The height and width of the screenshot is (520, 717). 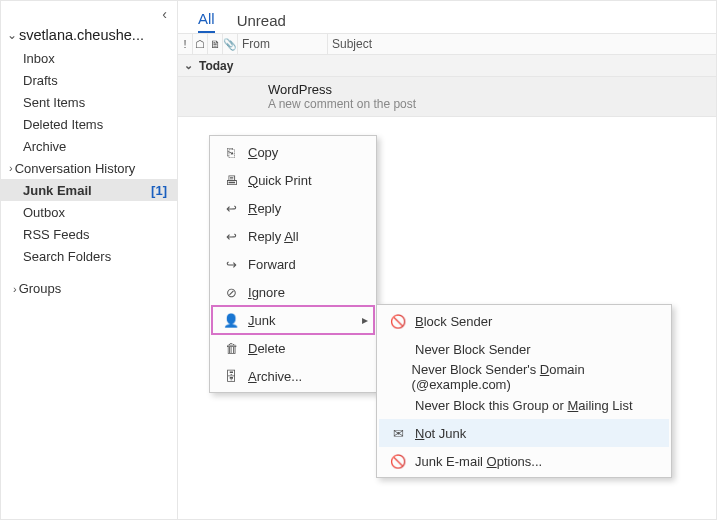 I want to click on submenu-item-label: Block Sender, so click(x=454, y=322).